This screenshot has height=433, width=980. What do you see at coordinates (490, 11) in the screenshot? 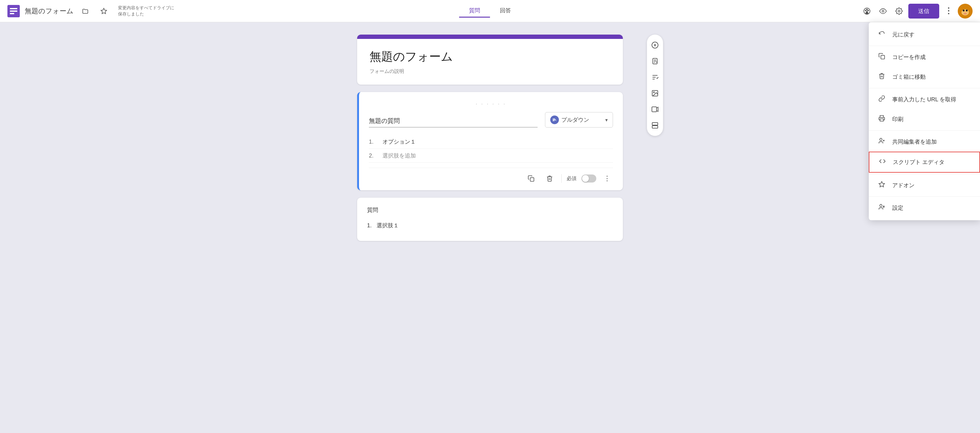
I see `tabs: 質問 回答` at bounding box center [490, 11].